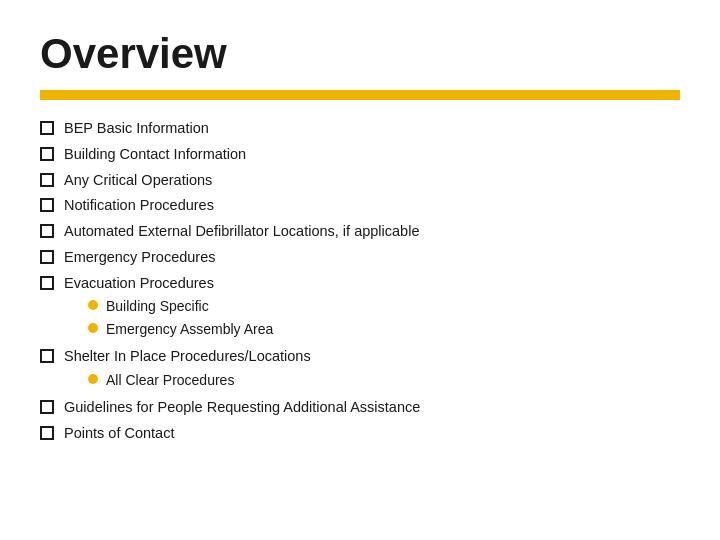  Describe the element at coordinates (47, 180) in the screenshot. I see `bullet-icon-any-critical` at that location.